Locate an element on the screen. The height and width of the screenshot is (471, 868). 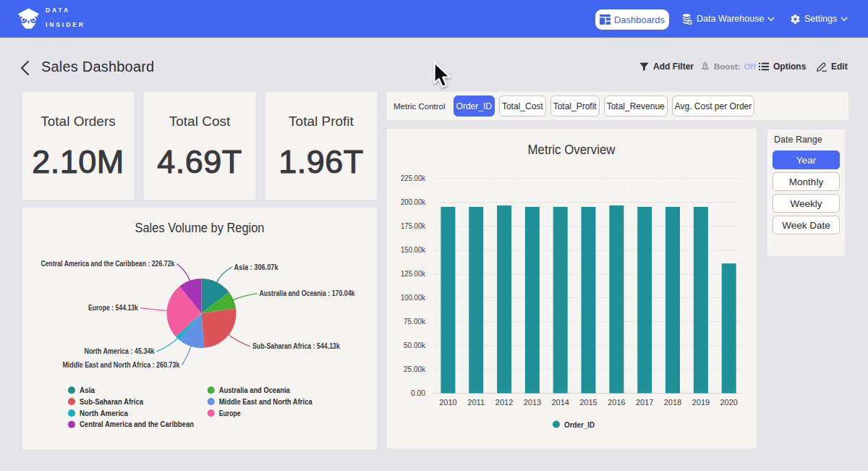
svg-text: 200.00k is located at coordinates (414, 203).